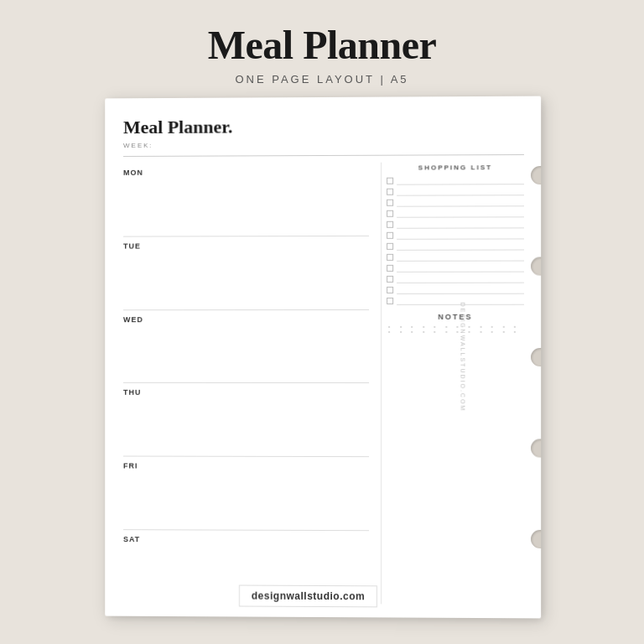  What do you see at coordinates (247, 392) in the screenshot?
I see `day-label-thu: THU` at bounding box center [247, 392].